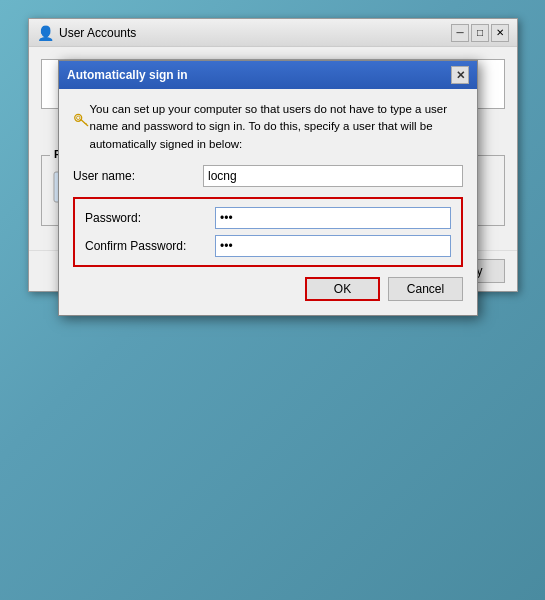 This screenshot has height=600, width=545. Describe the element at coordinates (138, 176) in the screenshot. I see `username-label: User name:` at that location.